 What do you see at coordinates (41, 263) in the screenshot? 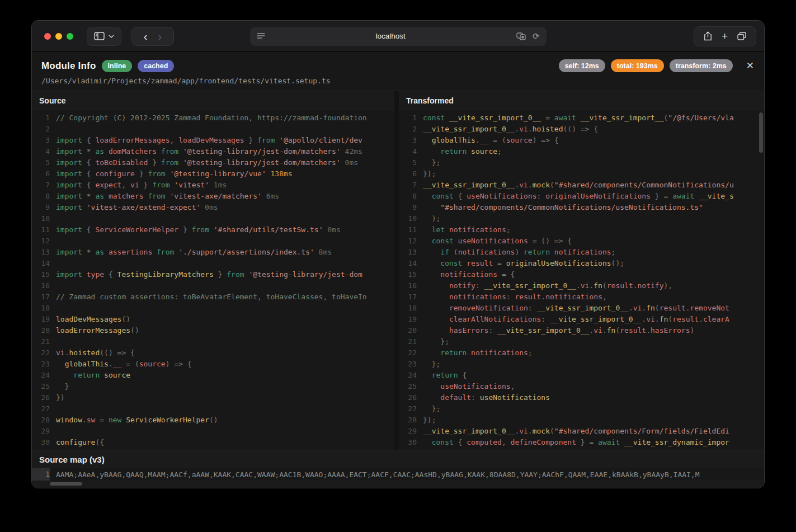
I see `line-number: 14` at bounding box center [41, 263].